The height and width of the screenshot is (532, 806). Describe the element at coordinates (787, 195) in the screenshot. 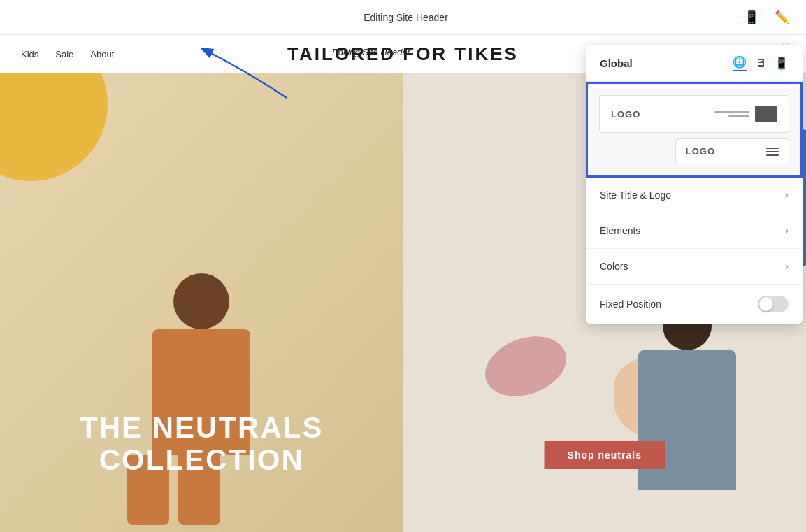

I see `chevron-right-icon: ›` at that location.